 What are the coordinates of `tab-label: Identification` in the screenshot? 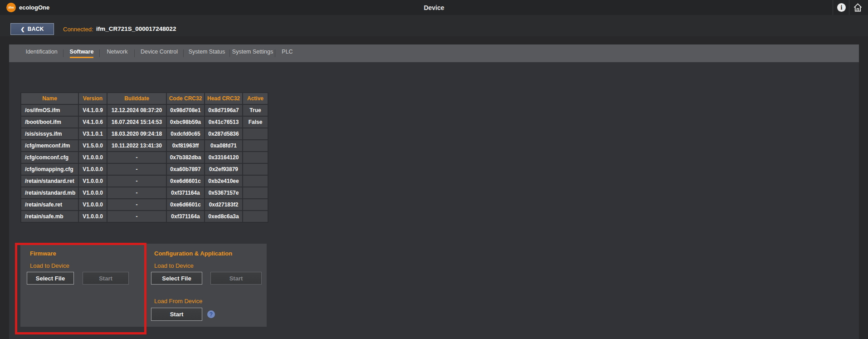 It's located at (41, 54).